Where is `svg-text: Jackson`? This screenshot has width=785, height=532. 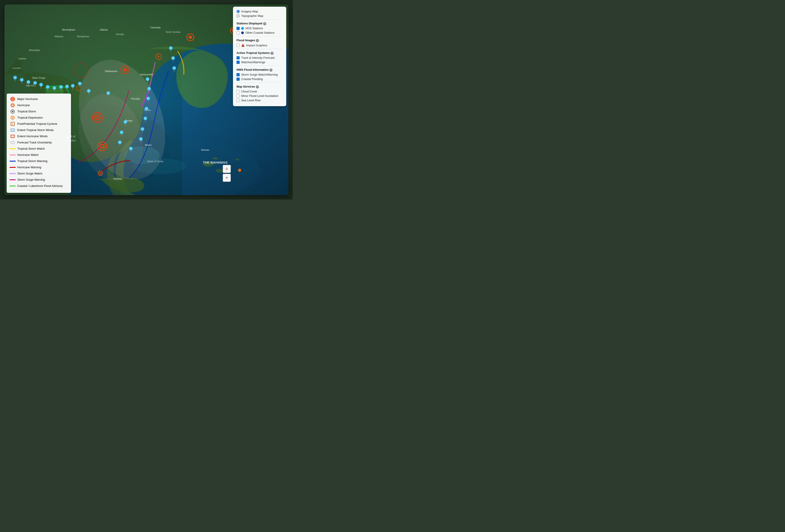 svg-text: Jackson is located at coordinates (22, 59).